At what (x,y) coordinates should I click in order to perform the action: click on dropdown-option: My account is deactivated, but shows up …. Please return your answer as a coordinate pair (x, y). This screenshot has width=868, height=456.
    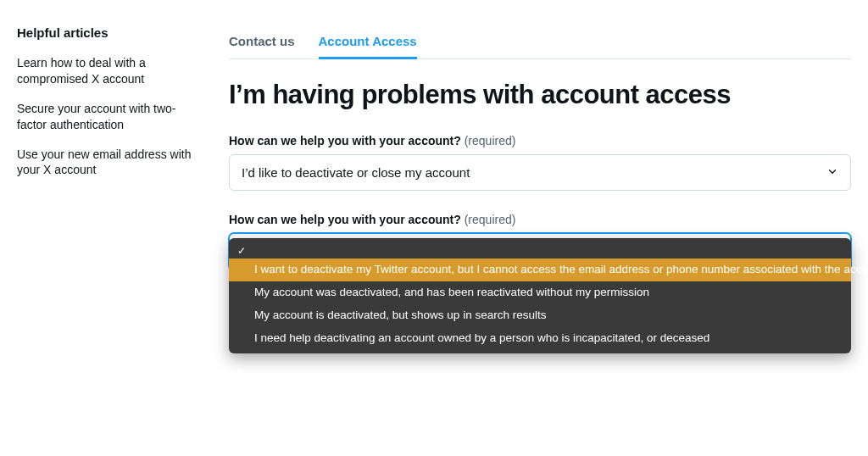
    Looking at the image, I should click on (540, 315).